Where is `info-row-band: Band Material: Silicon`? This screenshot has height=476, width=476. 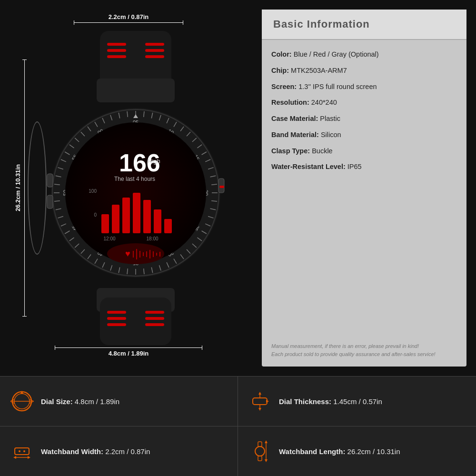
info-row-band: Band Material: Silicon is located at coordinates (364, 135).